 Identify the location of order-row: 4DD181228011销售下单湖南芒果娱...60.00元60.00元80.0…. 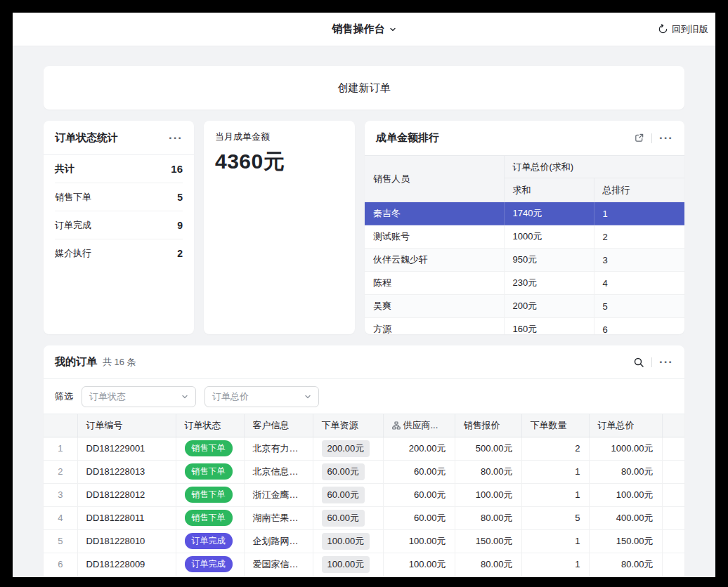
(364, 518).